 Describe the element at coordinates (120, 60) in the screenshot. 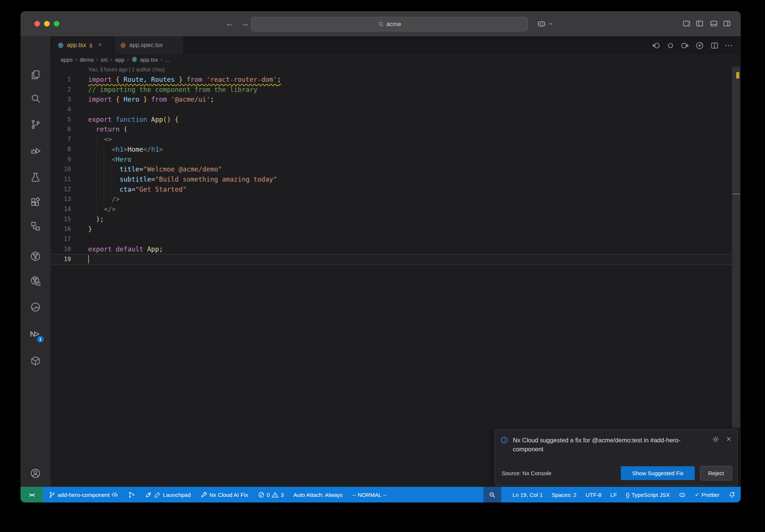

I see `breadcrumb-item: app` at that location.